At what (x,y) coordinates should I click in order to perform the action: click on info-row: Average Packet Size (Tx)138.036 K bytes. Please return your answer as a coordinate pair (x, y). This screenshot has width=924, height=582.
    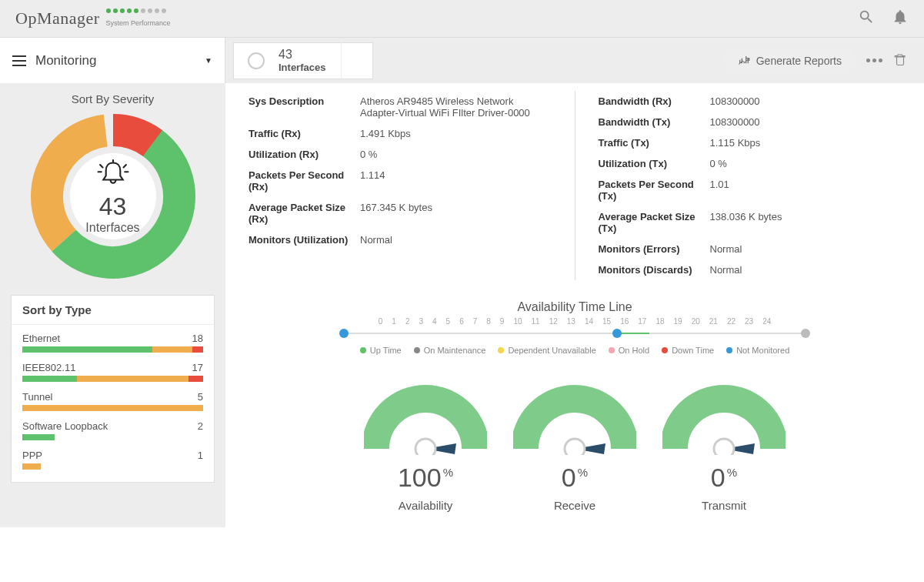
    Looking at the image, I should click on (750, 222).